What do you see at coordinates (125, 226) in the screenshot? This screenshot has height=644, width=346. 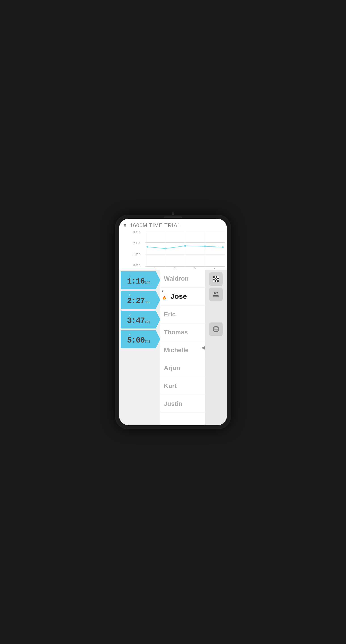 I see `menu-icon: ≡` at bounding box center [125, 226].